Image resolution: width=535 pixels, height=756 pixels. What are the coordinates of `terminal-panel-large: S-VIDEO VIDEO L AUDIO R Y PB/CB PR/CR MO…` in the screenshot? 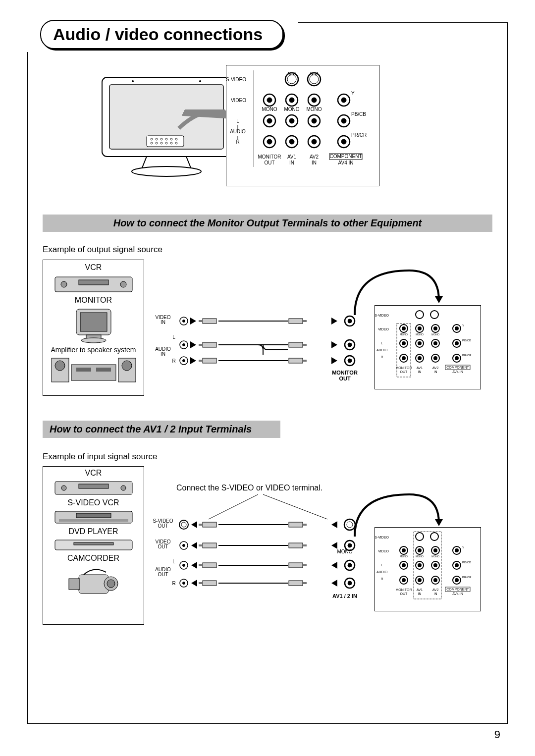 It's located at (303, 126).